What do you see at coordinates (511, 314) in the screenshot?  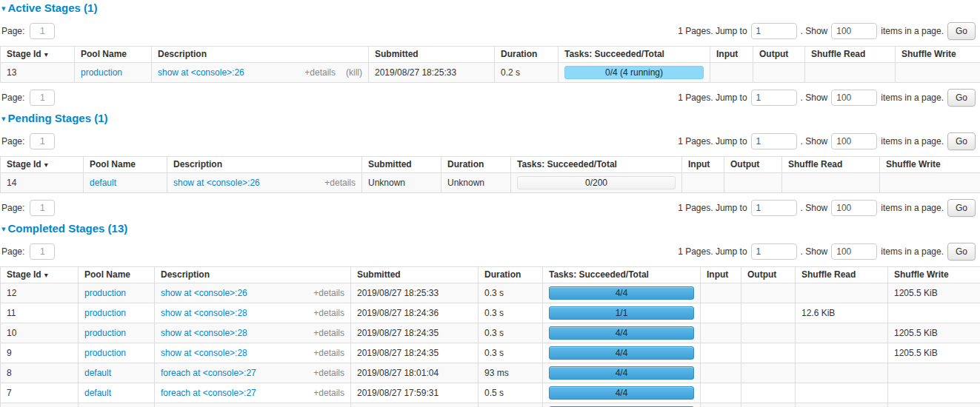 I see `duration-cell: 0.3 s` at bounding box center [511, 314].